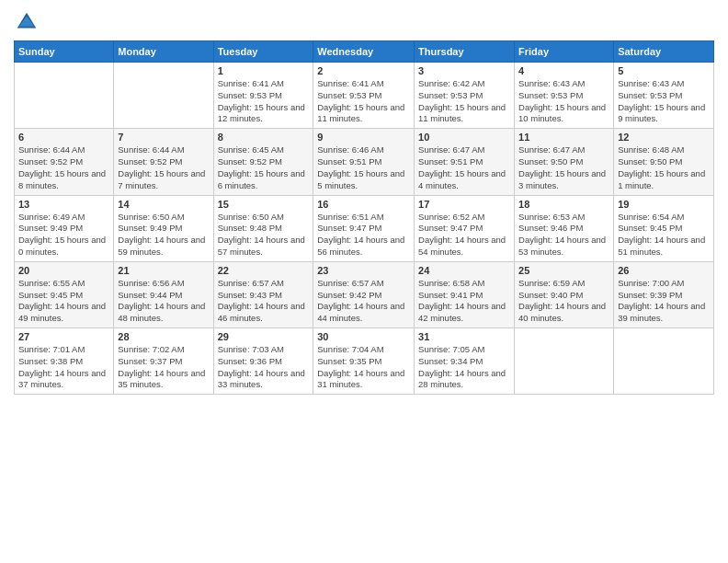 This screenshot has width=728, height=563. Describe the element at coordinates (264, 270) in the screenshot. I see `day-number: 22` at that location.